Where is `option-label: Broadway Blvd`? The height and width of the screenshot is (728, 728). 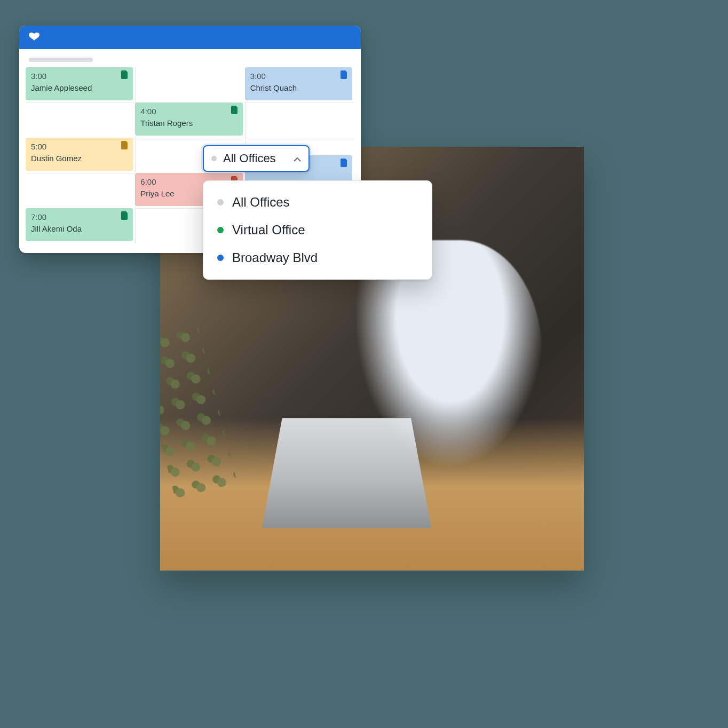 option-label: Broadway Blvd is located at coordinates (275, 258).